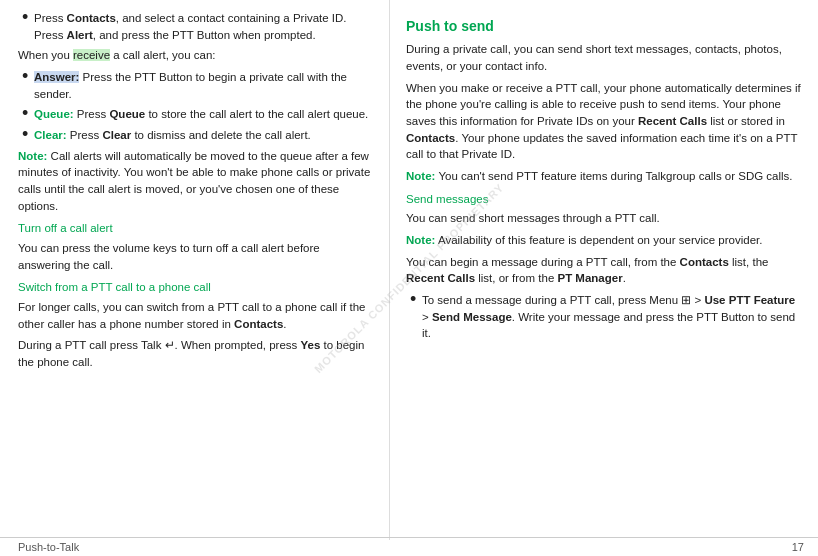 The image size is (818, 556). What do you see at coordinates (204, 136) in the screenshot?
I see `bullet-text: Clear: Press Clear to dismiss and delete…` at bounding box center [204, 136].